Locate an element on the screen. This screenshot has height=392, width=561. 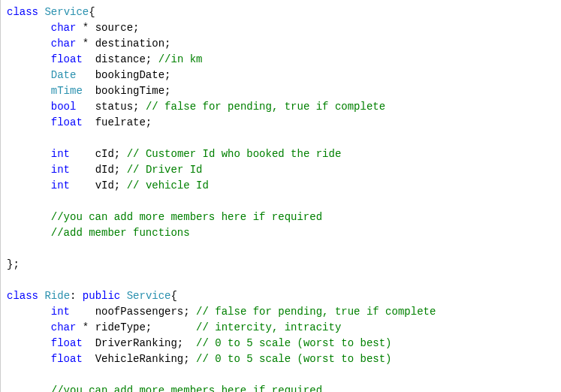
class-name: Ride is located at coordinates (57, 296).